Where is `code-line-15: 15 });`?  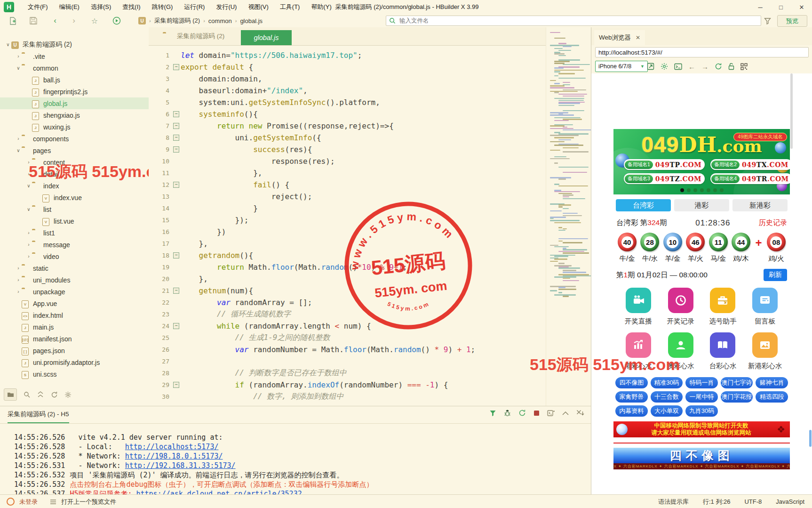 code-line-15: 15 }); is located at coordinates (347, 220).